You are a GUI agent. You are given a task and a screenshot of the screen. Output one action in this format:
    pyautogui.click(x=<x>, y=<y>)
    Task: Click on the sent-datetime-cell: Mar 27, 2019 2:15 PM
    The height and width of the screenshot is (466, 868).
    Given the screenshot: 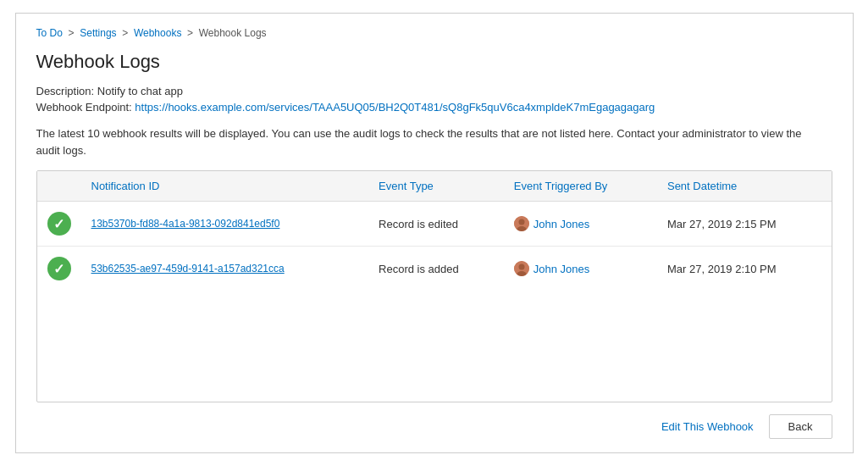 What is the action you would take?
    pyautogui.click(x=744, y=224)
    